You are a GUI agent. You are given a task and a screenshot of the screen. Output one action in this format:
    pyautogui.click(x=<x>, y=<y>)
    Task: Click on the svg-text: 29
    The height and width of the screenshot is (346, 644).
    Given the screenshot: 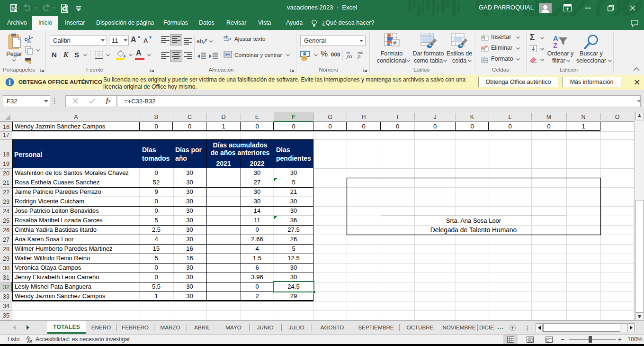 What is the action you would take?
    pyautogui.click(x=6, y=259)
    